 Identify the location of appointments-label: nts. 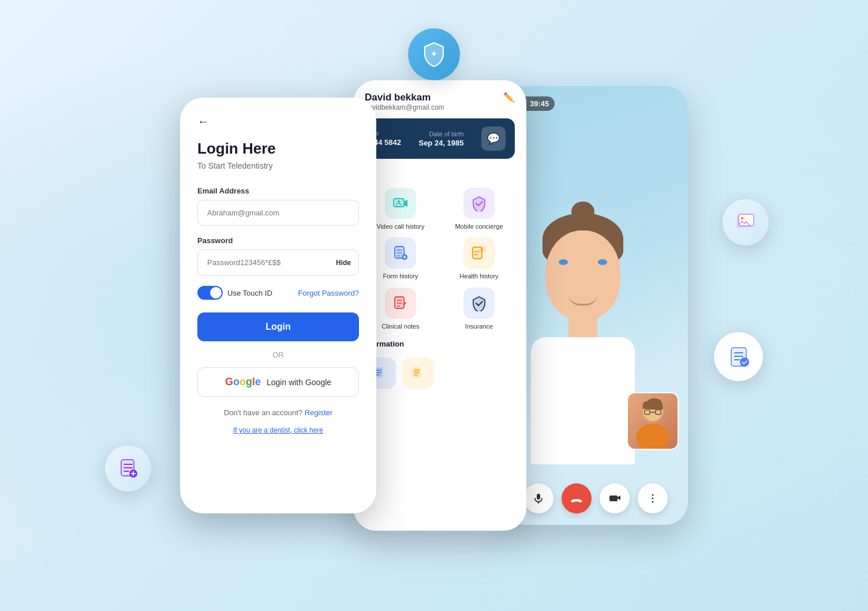
(440, 178).